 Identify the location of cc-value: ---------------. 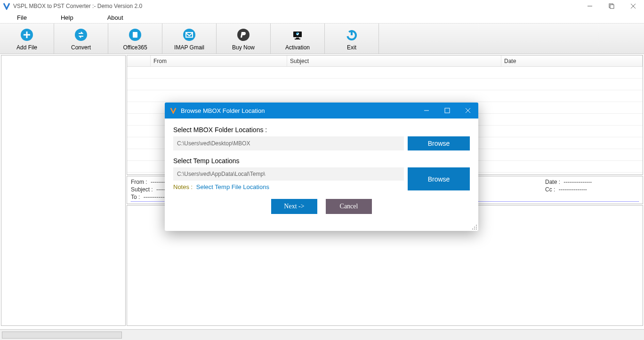
(573, 190).